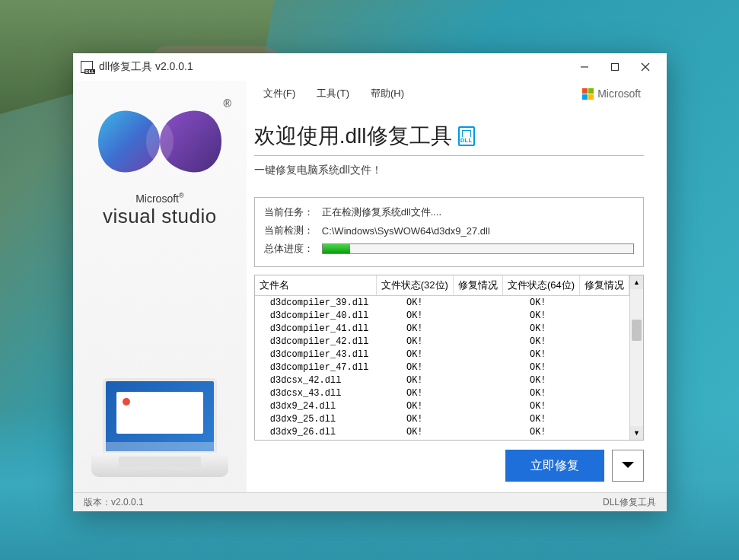 This screenshot has width=739, height=560. What do you see at coordinates (442, 367) in the screenshot?
I see `table-row: d3dcompiler_47.dllOK!OK!` at bounding box center [442, 367].